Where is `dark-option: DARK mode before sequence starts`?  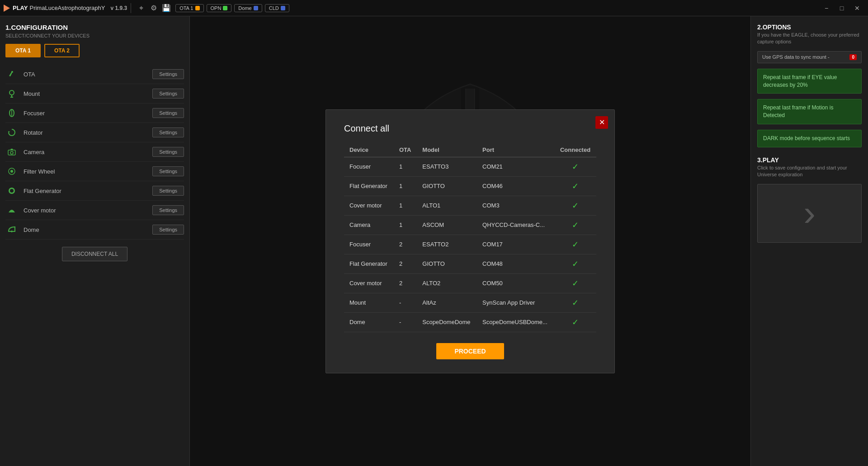
dark-option: DARK mode before sequence starts is located at coordinates (809, 138).